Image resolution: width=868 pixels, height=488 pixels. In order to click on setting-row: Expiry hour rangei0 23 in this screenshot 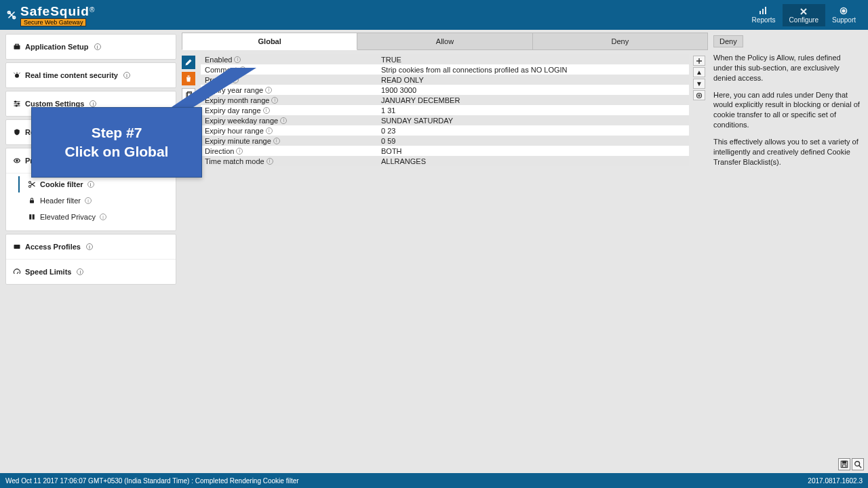, I will do `click(445, 130)`.